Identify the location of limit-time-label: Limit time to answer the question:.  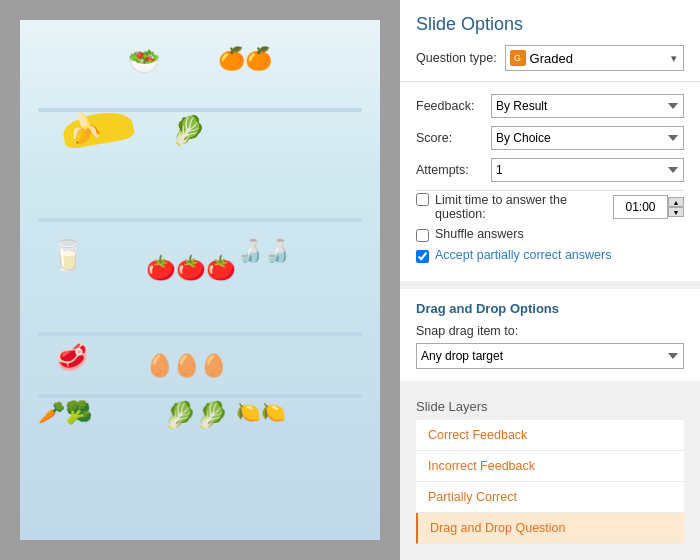
(521, 207).